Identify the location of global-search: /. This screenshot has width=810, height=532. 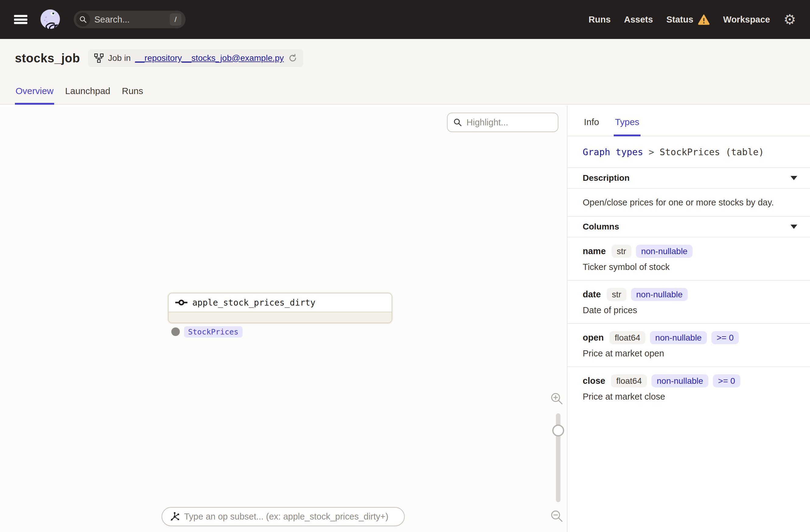
(129, 19).